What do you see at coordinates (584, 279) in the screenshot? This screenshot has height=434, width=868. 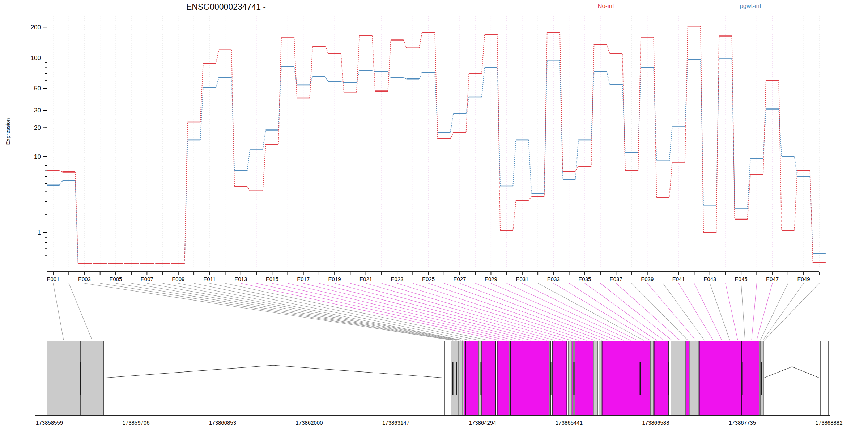 I see `exon-bin-label: E035` at bounding box center [584, 279].